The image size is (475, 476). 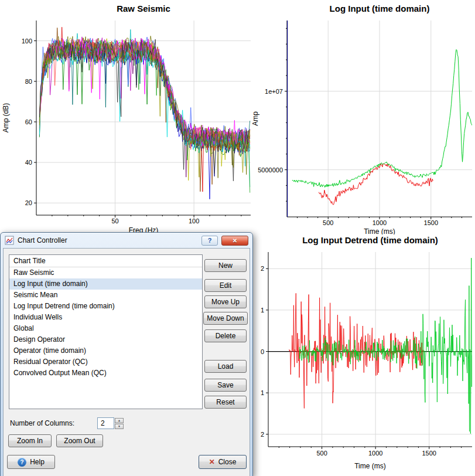 I want to click on svg-text: Amp (dB), so click(x=6, y=118).